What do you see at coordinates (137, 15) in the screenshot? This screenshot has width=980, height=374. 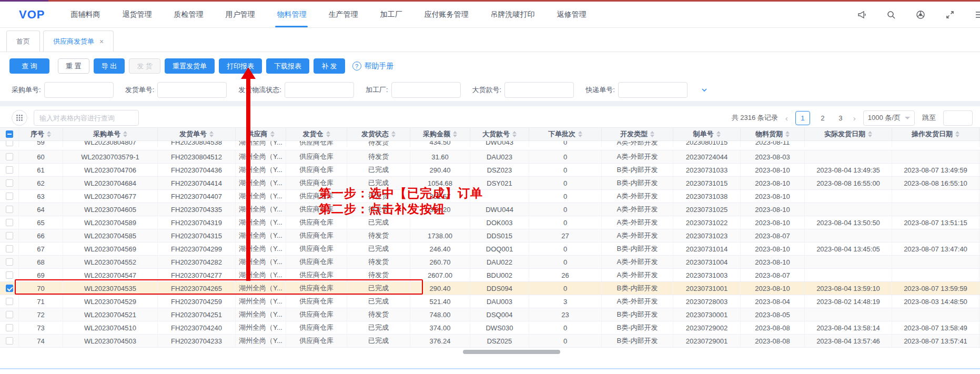 I see `nav-item-returns-management: 退货管理` at bounding box center [137, 15].